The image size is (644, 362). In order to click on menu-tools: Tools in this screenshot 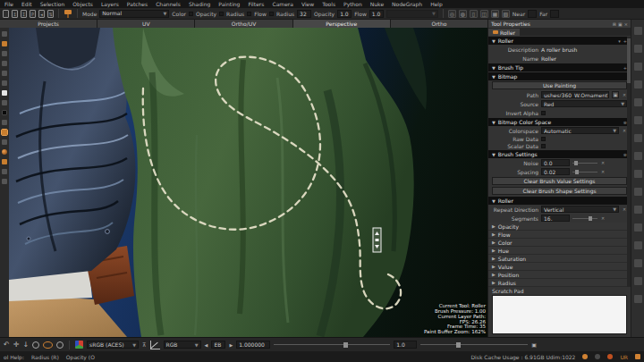, I will do `click(329, 4)`.